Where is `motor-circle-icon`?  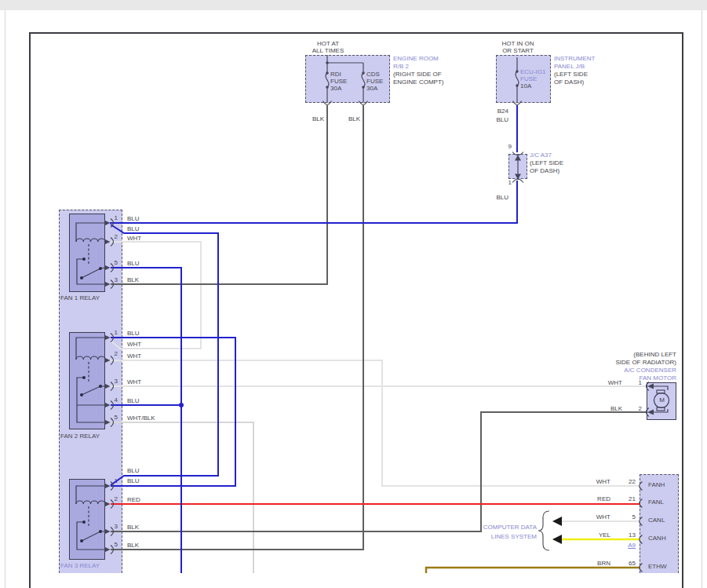 motor-circle-icon is located at coordinates (662, 400).